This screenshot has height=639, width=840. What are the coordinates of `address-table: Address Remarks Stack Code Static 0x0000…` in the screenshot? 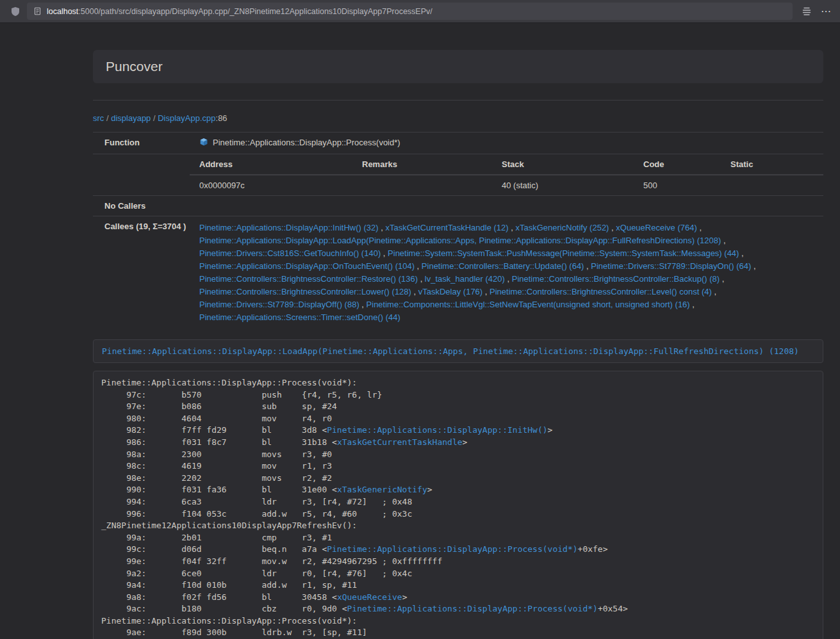 It's located at (506, 175).